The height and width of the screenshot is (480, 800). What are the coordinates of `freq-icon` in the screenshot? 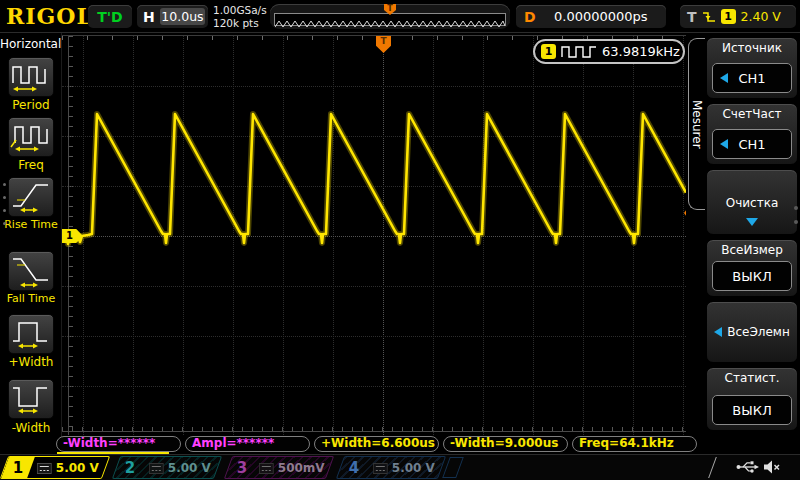 It's located at (31, 137).